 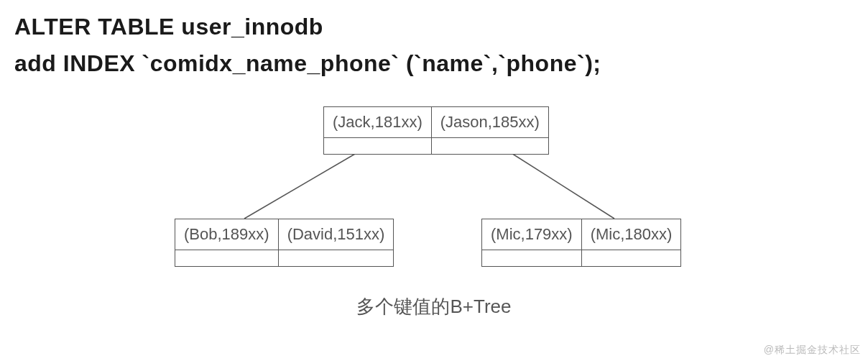 What do you see at coordinates (434, 27) in the screenshot?
I see `sql-line-1: ALTER TABLE user_innodb` at bounding box center [434, 27].